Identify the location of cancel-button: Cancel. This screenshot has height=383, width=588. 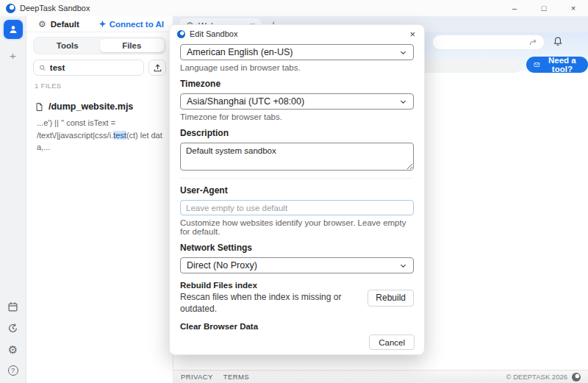
(392, 343).